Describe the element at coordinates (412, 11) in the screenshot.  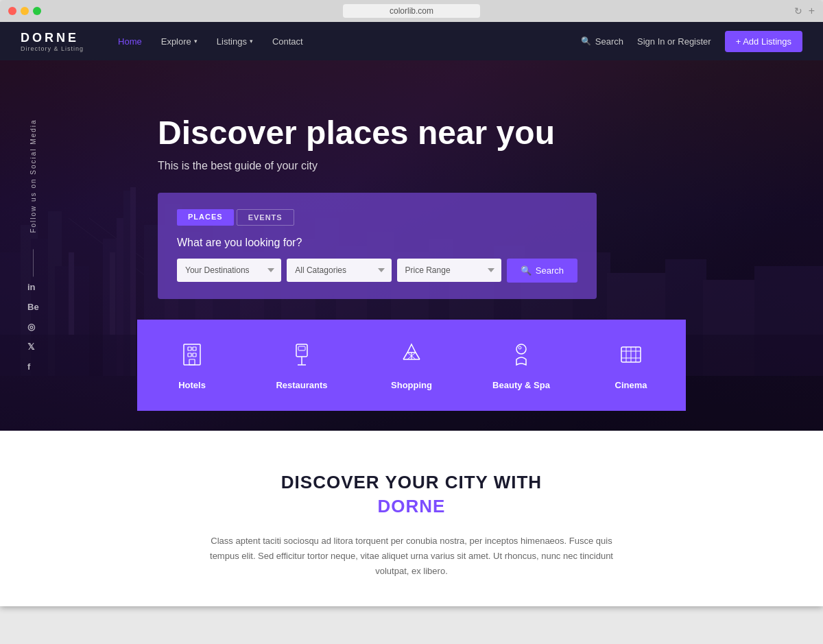
I see `browser-titlebar: colorlib.com ↻ +` at that location.